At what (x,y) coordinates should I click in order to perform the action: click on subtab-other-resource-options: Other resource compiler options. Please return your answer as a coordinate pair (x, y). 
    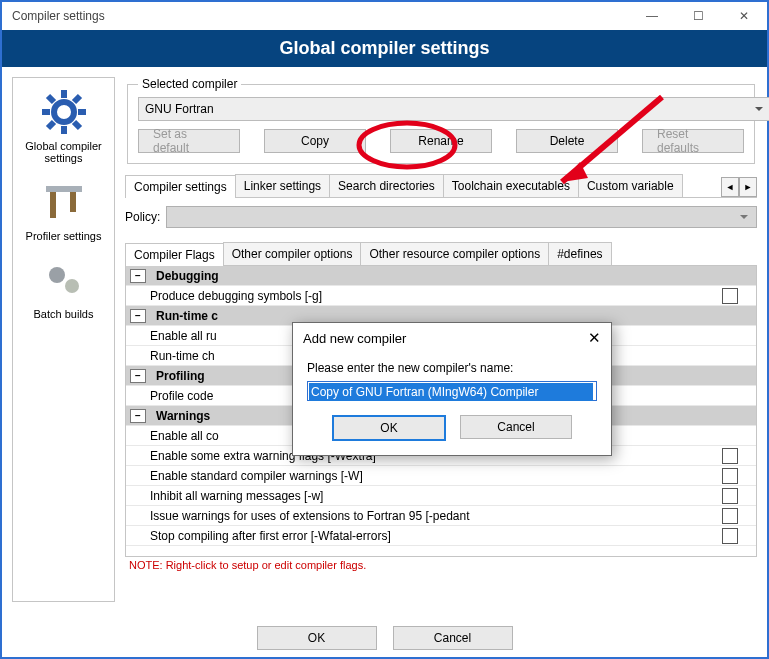
    Looking at the image, I should click on (454, 254).